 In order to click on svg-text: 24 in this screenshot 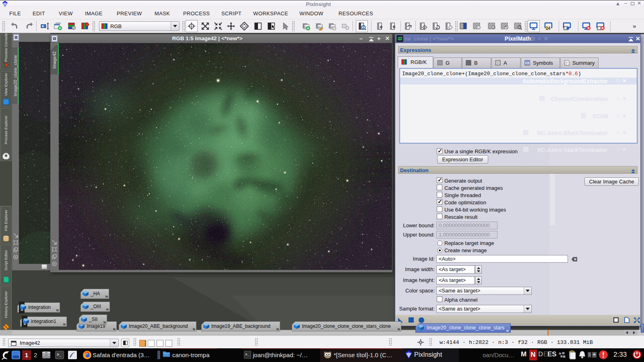, I will do `click(548, 28)`.